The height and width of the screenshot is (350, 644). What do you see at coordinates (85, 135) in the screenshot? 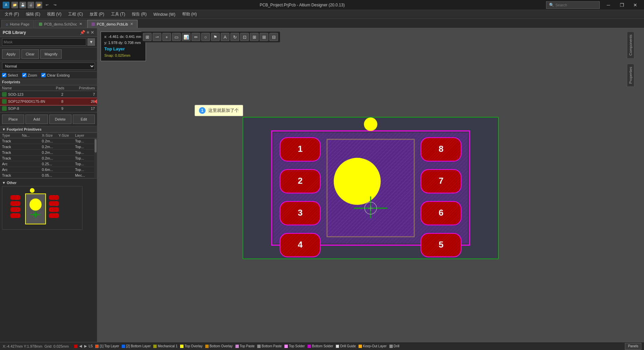
I see `prim-col-layer-header: Layer` at bounding box center [85, 135].